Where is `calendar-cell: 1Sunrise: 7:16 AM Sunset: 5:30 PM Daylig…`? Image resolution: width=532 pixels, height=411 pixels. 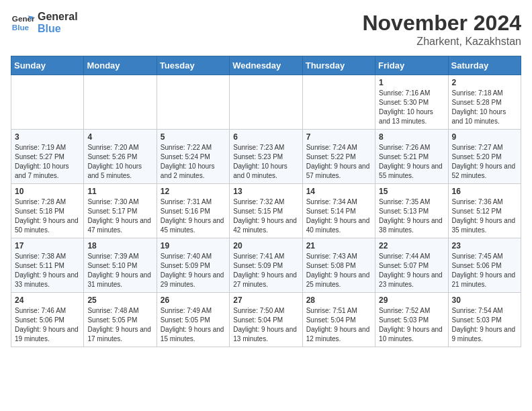
calendar-cell: 1Sunrise: 7:16 AM Sunset: 5:30 PM Daylig… is located at coordinates (412, 102).